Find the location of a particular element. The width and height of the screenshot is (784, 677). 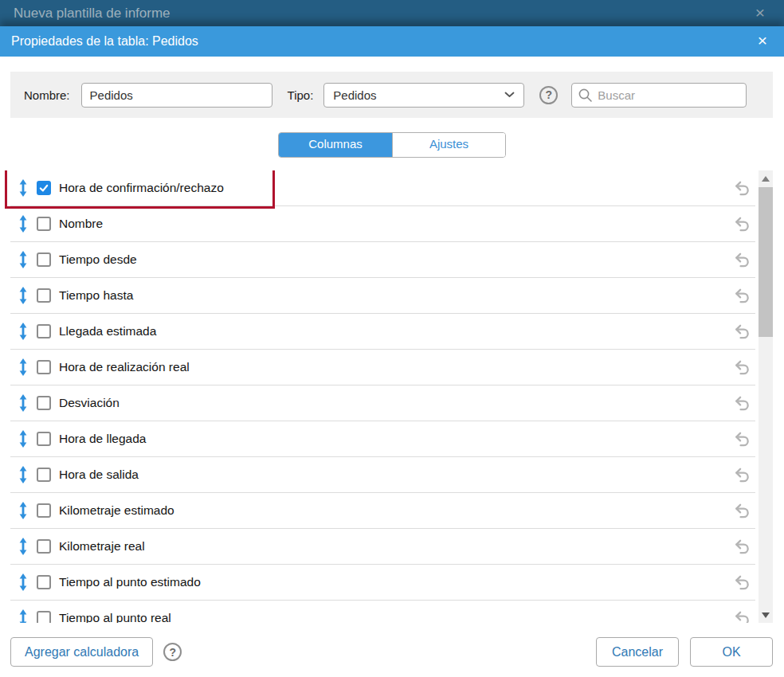

name-label: Nombre: is located at coordinates (47, 96).